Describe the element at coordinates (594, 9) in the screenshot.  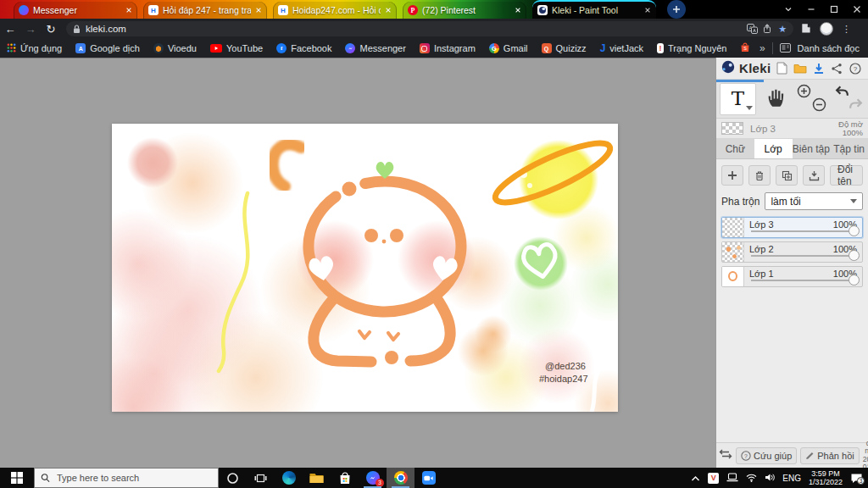
I see `tab-kleki-active: Kleki - Paint Tool` at that location.